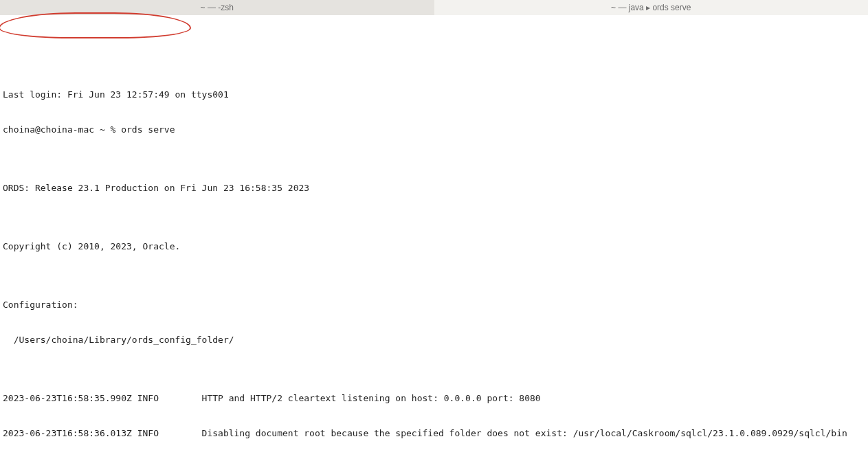 The height and width of the screenshot is (450, 868). Describe the element at coordinates (96, 25) in the screenshot. I see `annotation-oval-command` at that location.